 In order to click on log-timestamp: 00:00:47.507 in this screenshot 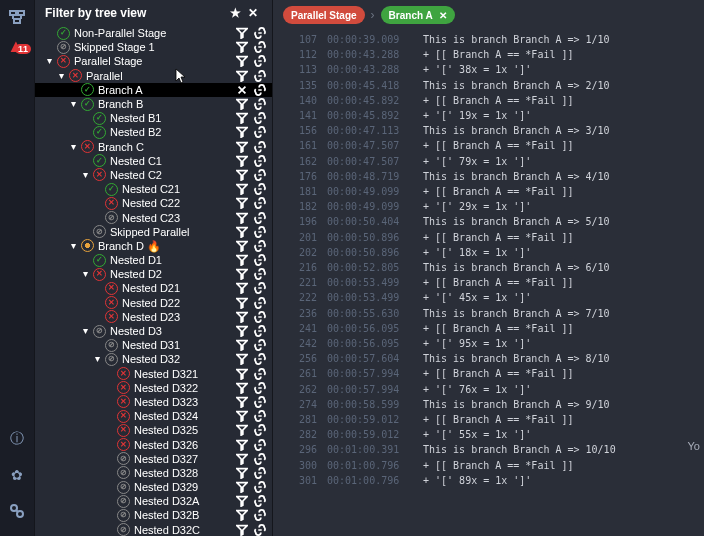, I will do `click(375, 146)`.